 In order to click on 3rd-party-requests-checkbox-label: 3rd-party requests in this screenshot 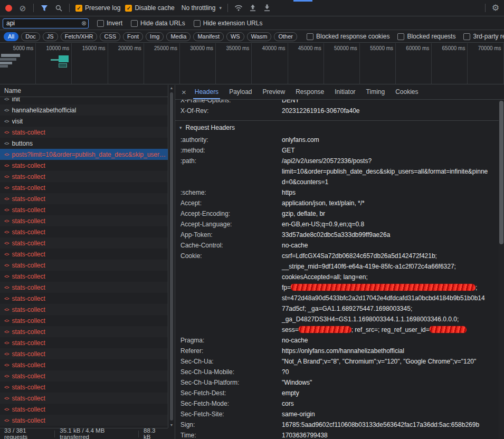, I will do `click(489, 36)`.